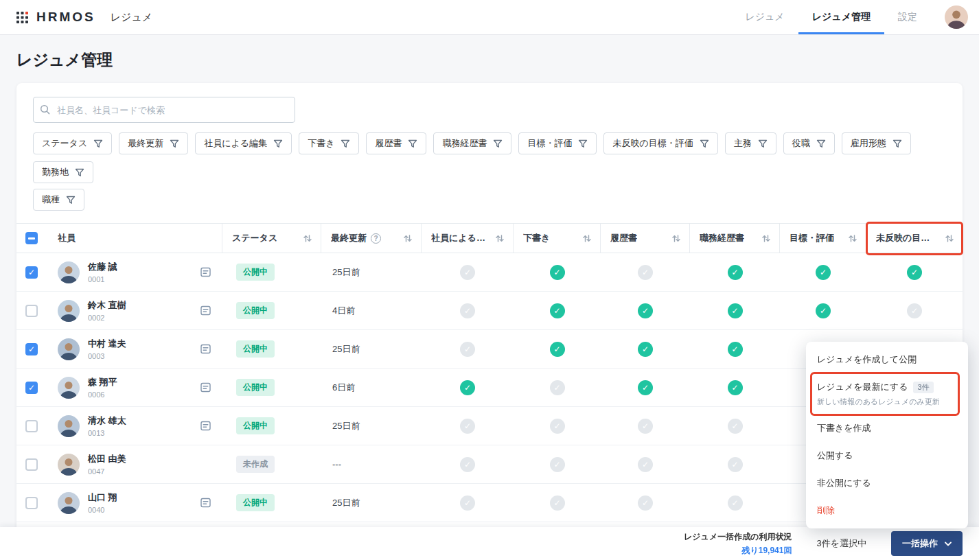 The width and height of the screenshot is (979, 560). Describe the element at coordinates (557, 143) in the screenshot. I see `filter-chip: 目標・評価` at that location.